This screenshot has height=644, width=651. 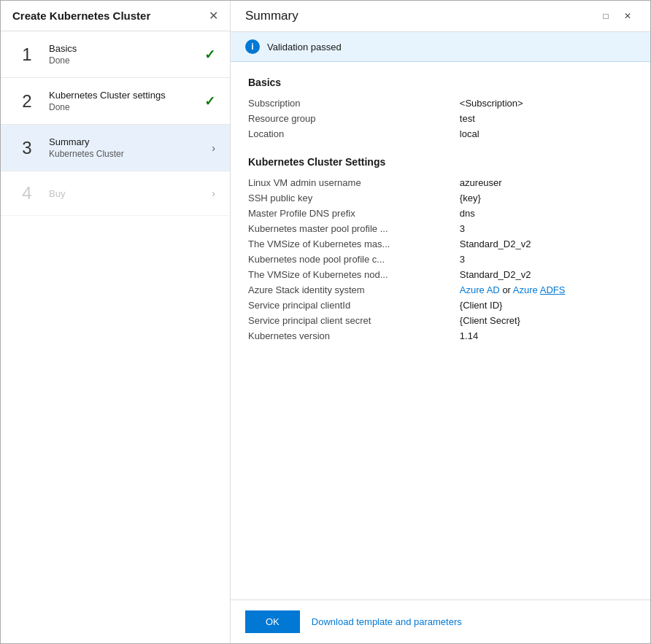 What do you see at coordinates (606, 16) in the screenshot?
I see `maximize-button: □` at bounding box center [606, 16].